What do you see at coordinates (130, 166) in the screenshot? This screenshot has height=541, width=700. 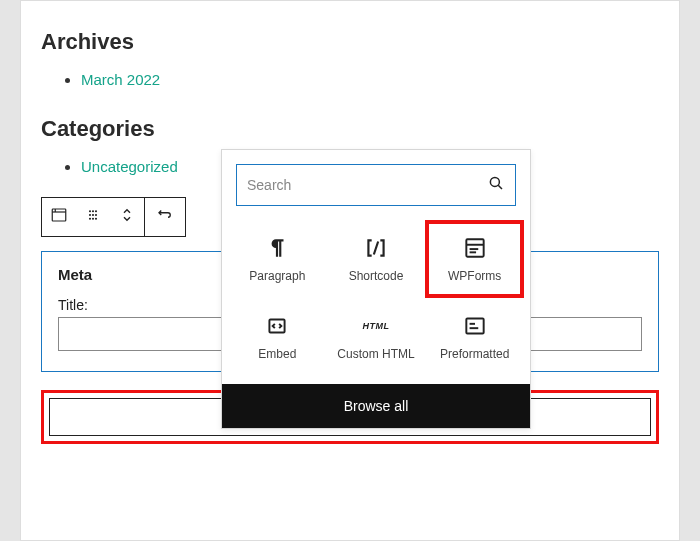 I see `category-link: Uncategorized` at bounding box center [130, 166].